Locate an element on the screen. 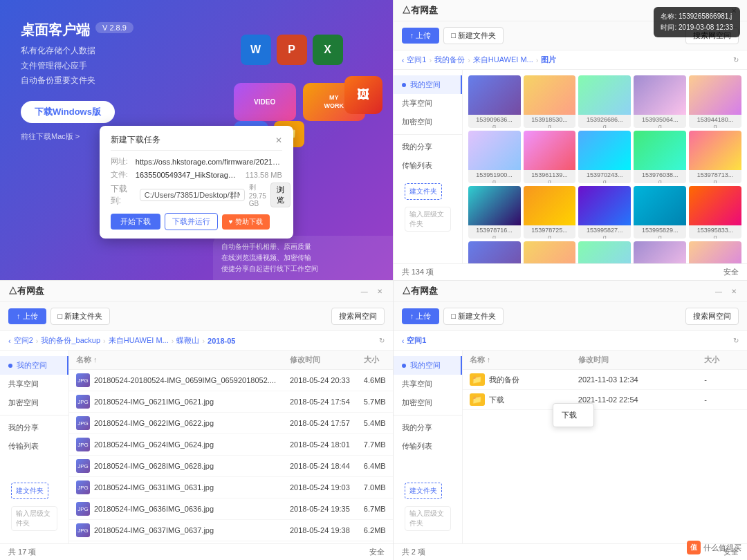 The height and width of the screenshot is (560, 747). image-thumb-10: 153978716... g is located at coordinates (495, 212).